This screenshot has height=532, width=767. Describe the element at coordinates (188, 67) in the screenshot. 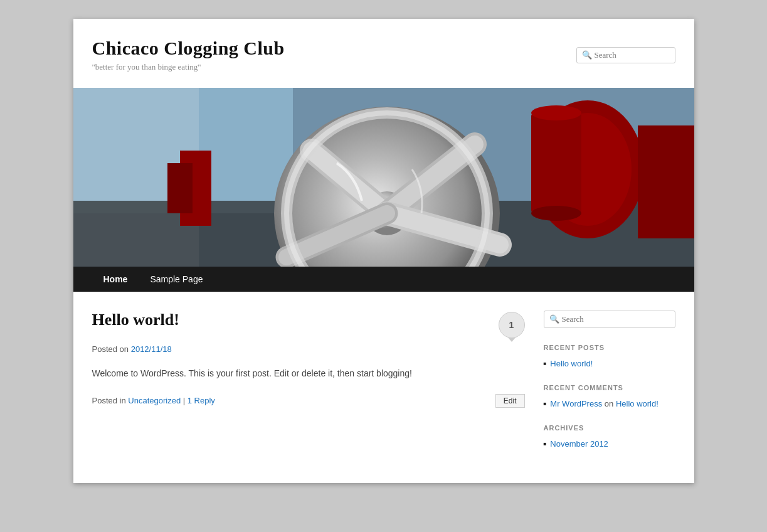

I see `site-tagline: "better for you than binge eating"` at that location.